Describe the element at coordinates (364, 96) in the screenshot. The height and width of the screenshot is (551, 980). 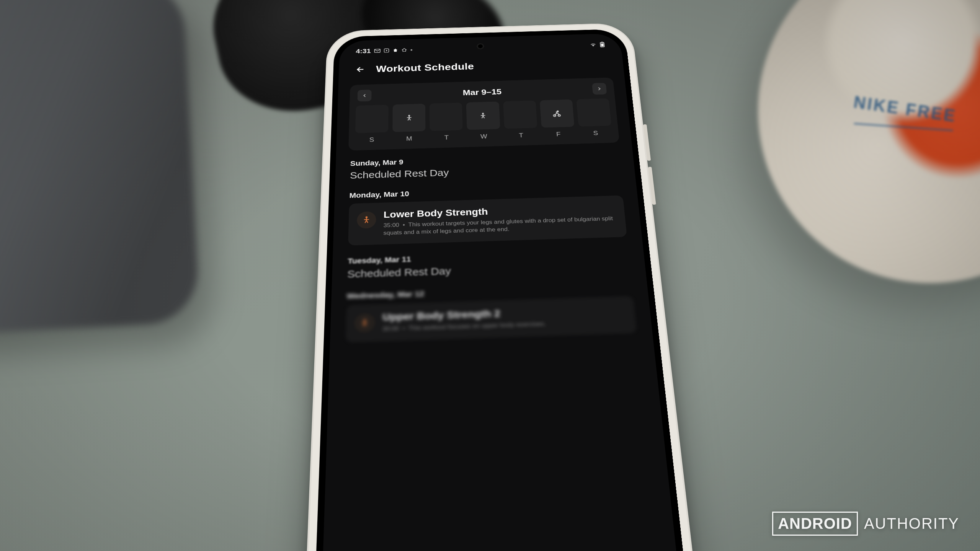
I see `chevron-left-icon` at that location.